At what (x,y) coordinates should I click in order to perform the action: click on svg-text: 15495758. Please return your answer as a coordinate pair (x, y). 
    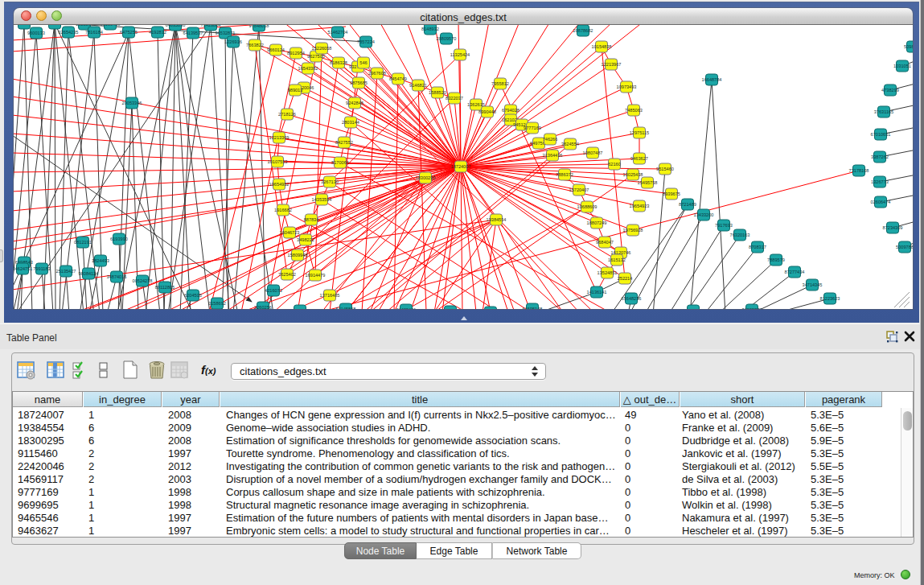
    Looking at the image, I should click on (648, 183).